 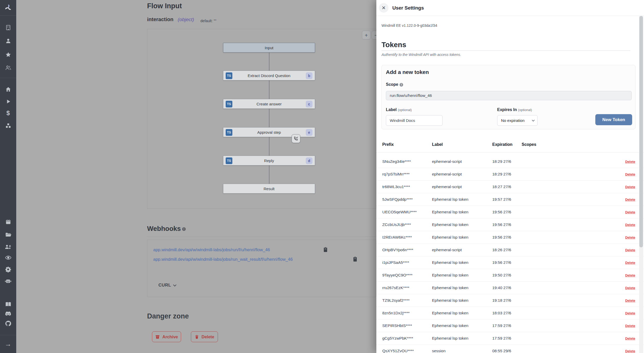 I want to click on sidebar-item-docs, so click(x=8, y=304).